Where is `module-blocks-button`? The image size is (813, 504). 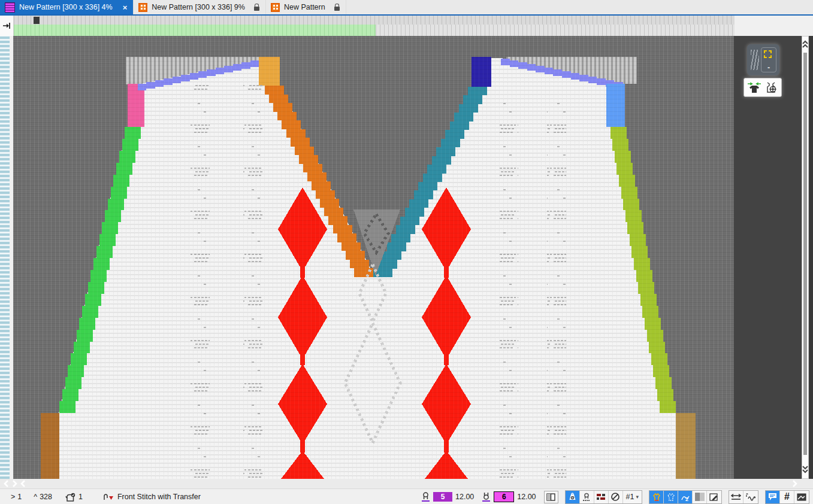
module-blocks-button is located at coordinates (602, 497).